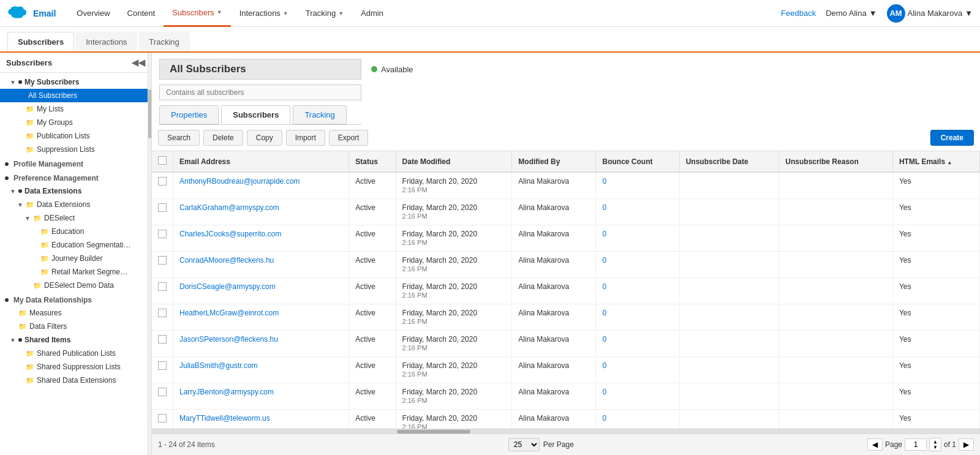  Describe the element at coordinates (265, 138) in the screenshot. I see `copy-button: Copy` at that location.